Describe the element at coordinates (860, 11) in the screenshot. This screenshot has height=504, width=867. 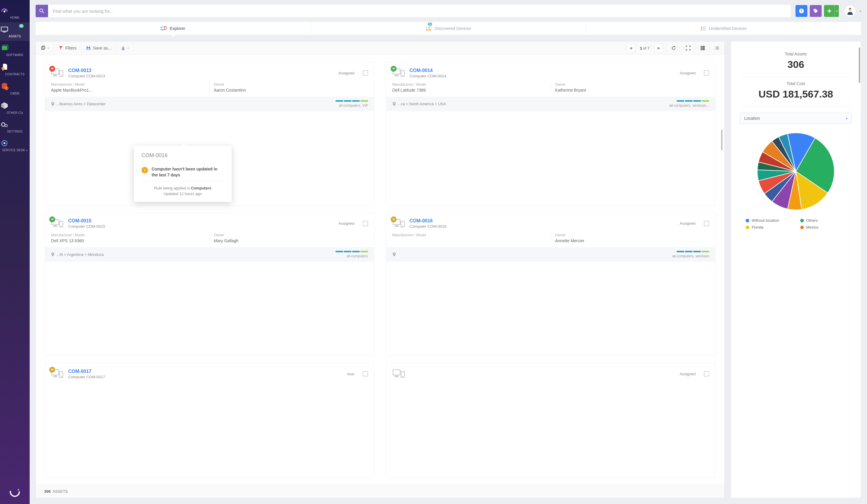
I see `avatar-caret-icon: ▾` at that location.